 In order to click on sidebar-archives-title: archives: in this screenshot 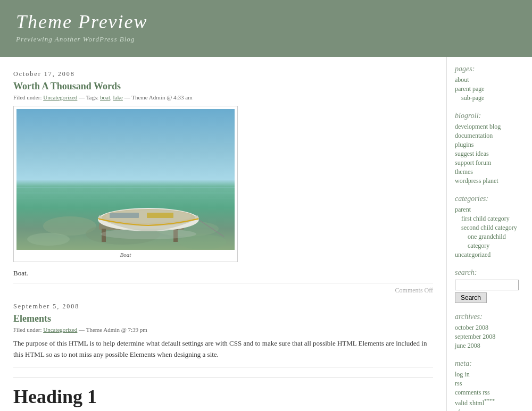, I will do `click(488, 317)`.